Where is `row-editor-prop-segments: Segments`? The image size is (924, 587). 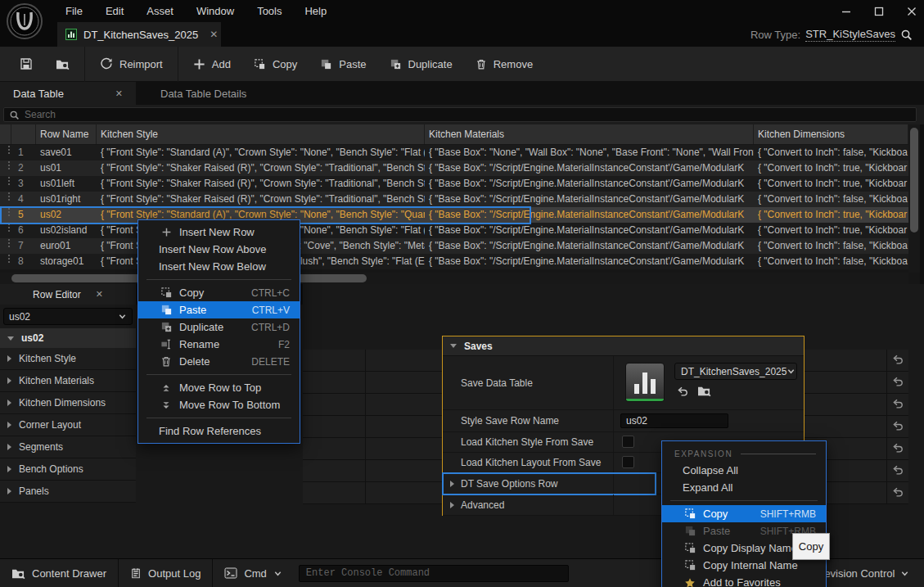
row-editor-prop-segments: Segments is located at coordinates (68, 447).